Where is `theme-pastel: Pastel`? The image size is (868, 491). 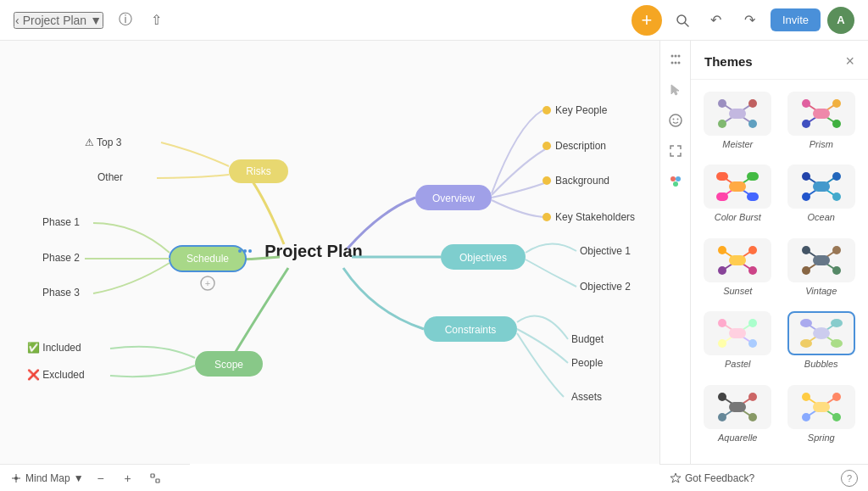
theme-pastel: Pastel is located at coordinates (737, 343).